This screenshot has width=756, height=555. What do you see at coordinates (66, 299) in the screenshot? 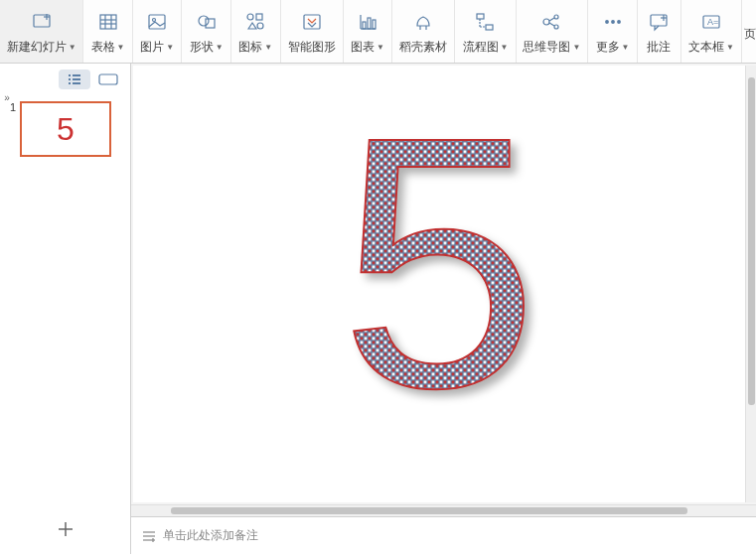
I see `slide-list: 1 5` at bounding box center [66, 299].